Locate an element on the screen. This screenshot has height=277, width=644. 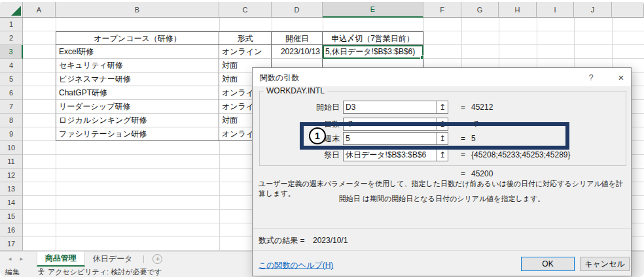
arg-result: {45208;45233;45253;45289} is located at coordinates (521, 155).